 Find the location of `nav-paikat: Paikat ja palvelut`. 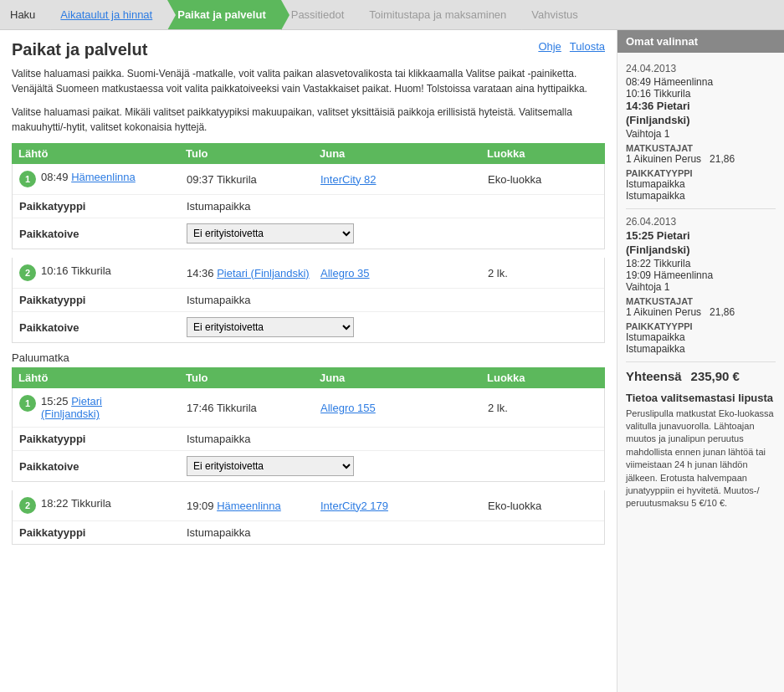

nav-paikat: Paikat ja palvelut is located at coordinates (224, 15).